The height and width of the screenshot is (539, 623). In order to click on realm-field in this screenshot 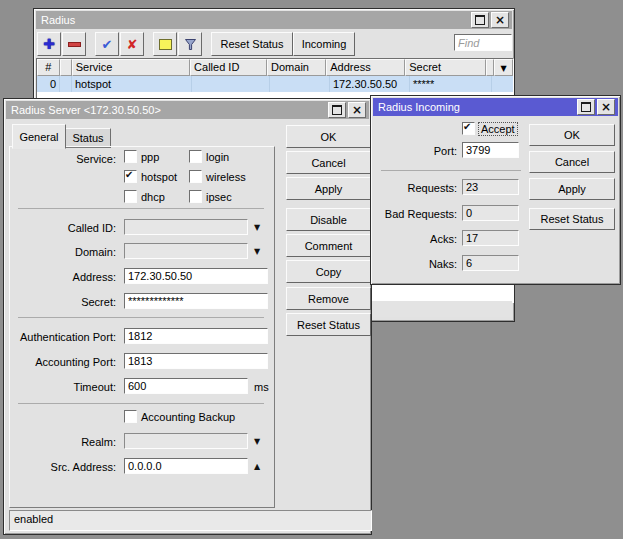, I will do `click(186, 441)`.